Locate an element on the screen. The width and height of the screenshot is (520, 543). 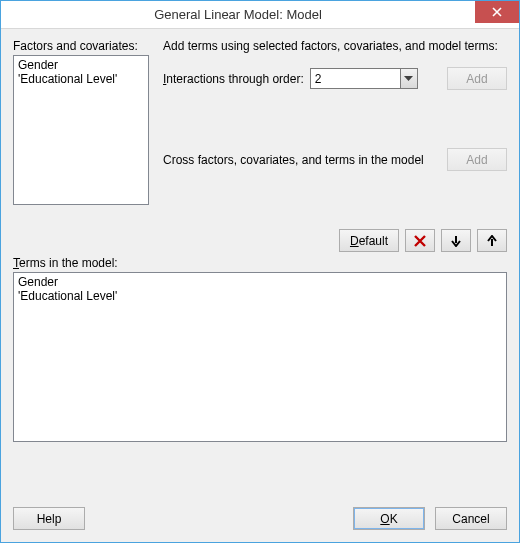
help-button: Help is located at coordinates (49, 518).